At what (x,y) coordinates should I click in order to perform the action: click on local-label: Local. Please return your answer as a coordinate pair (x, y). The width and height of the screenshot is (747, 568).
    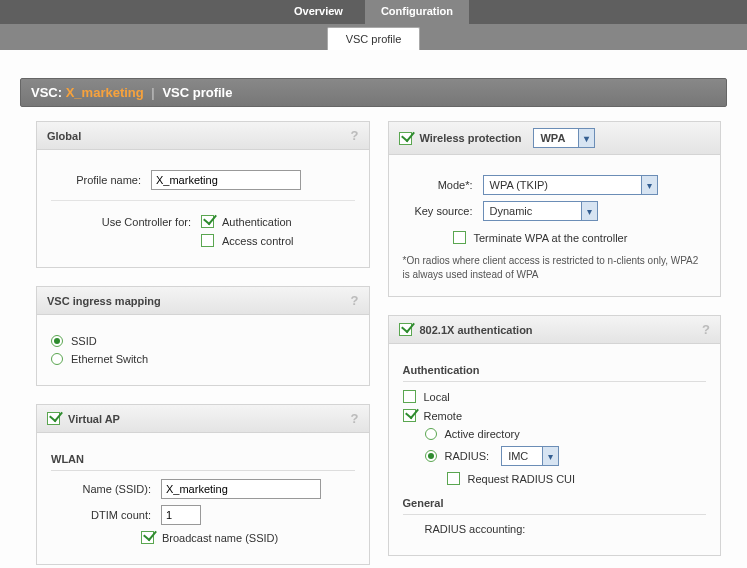
    Looking at the image, I should click on (437, 397).